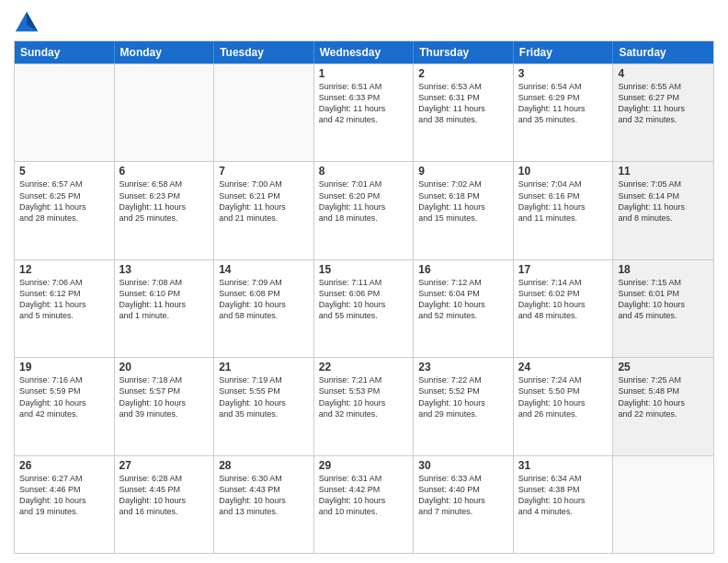  Describe the element at coordinates (564, 309) in the screenshot. I see `cal-cell: 17Sunrise: 7:14 AM Sunset: 6:02 PM Dayli…` at that location.